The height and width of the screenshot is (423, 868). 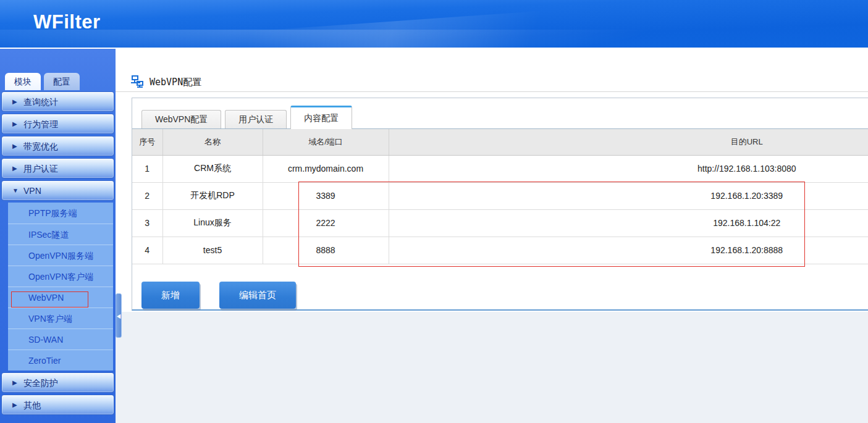 I want to click on sidebar-tab-modules: 模块, so click(x=23, y=82).